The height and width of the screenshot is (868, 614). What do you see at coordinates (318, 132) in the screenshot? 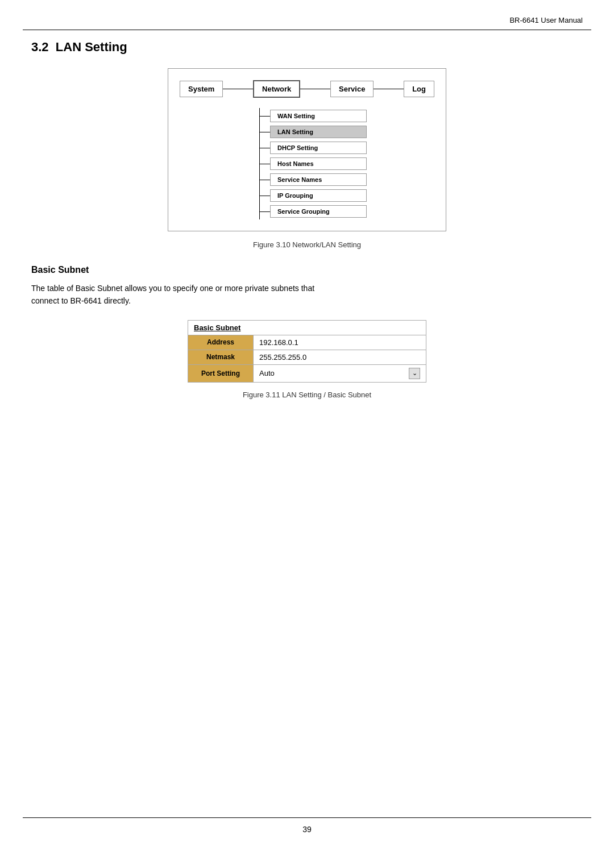
I see `submenu-lan: LAN Setting` at bounding box center [318, 132].